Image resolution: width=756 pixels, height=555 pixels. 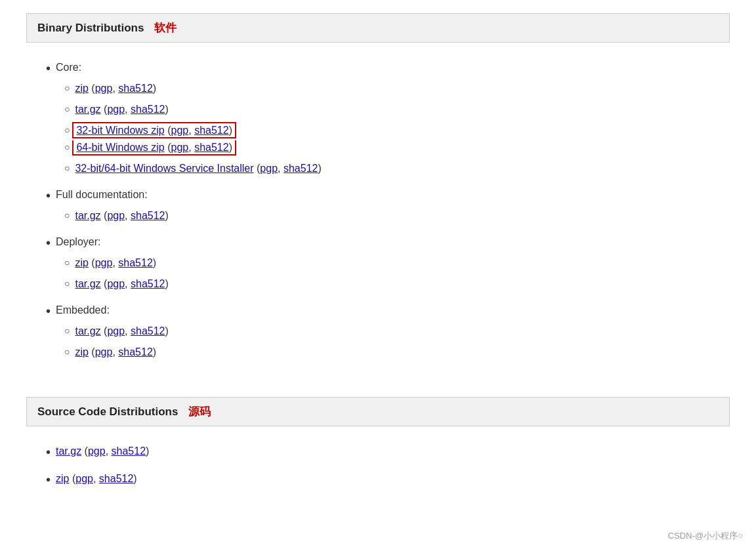 What do you see at coordinates (388, 480) in the screenshot?
I see `source-zip-item: • zip (pgp, sha512)` at bounding box center [388, 480].